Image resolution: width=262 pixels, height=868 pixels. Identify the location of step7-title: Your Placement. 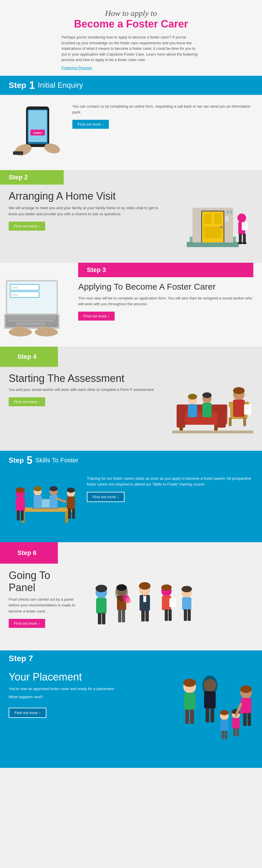
(88, 677).